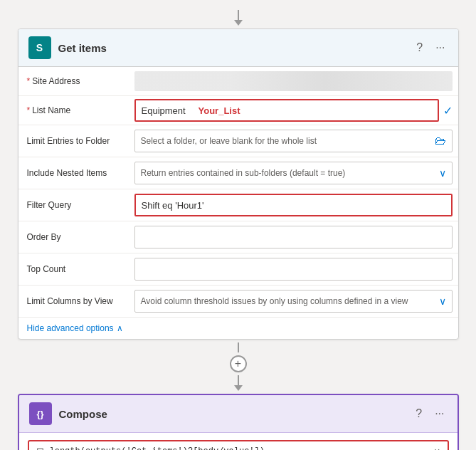  Describe the element at coordinates (293, 110) in the screenshot. I see `list-name-control: Your_List ✓` at that location.